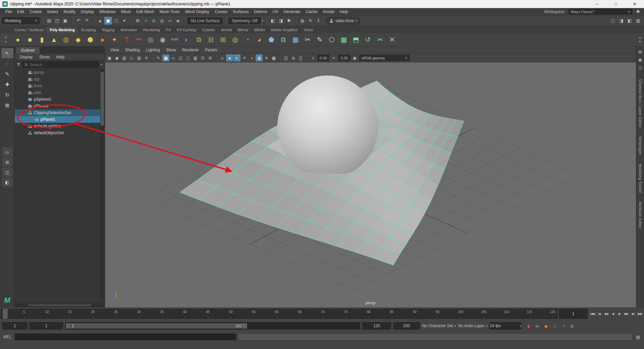 Image resolution: width=644 pixels, height=349 pixels. Describe the element at coordinates (154, 21) in the screenshot. I see `snap-to-point-button: ⊙` at that location.